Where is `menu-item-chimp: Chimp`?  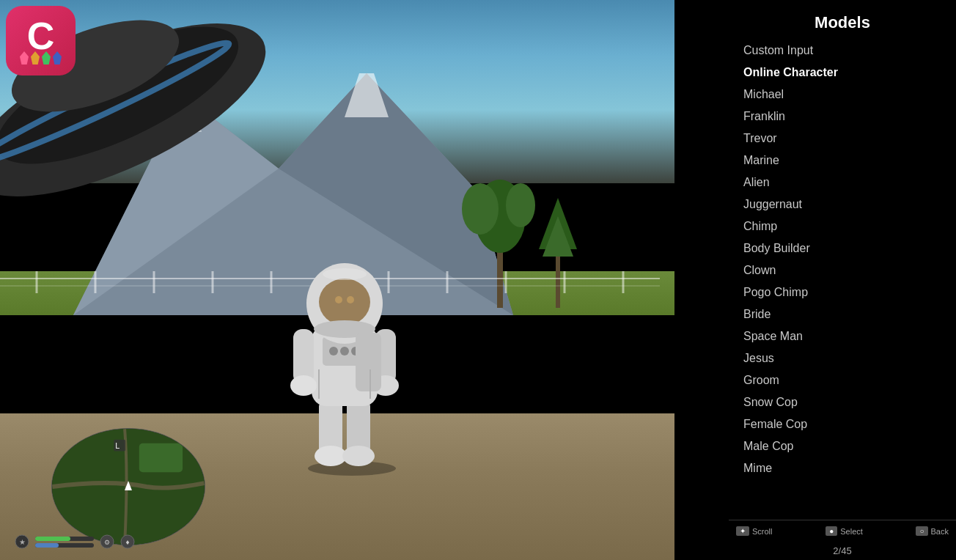 menu-item-chimp: Chimp is located at coordinates (842, 226).